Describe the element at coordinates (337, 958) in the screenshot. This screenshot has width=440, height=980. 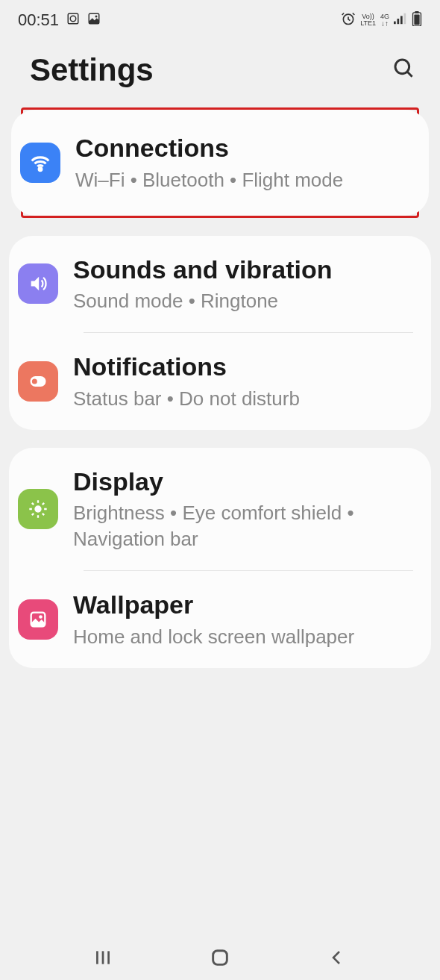
I see `back-icon` at that location.